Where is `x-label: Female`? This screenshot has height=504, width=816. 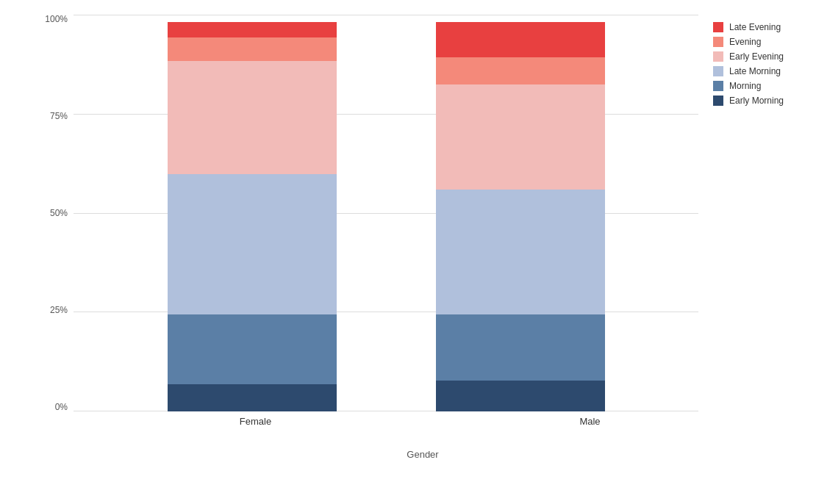 x-label: Female is located at coordinates (256, 422).